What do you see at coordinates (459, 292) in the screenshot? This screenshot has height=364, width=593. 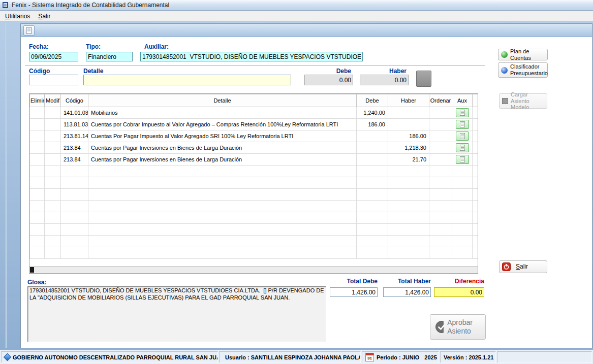 I see `diferencia-value` at bounding box center [459, 292].